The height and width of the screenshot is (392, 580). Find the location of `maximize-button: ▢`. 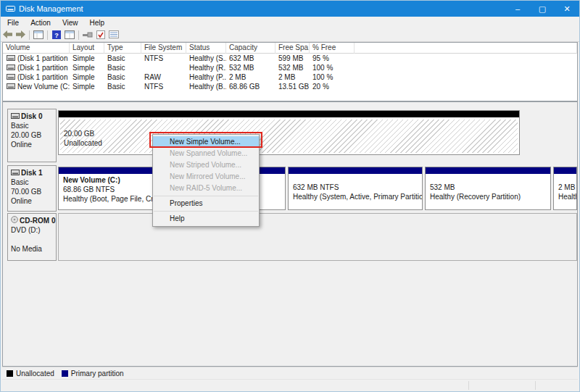

maximize-button: ▢ is located at coordinates (542, 9).